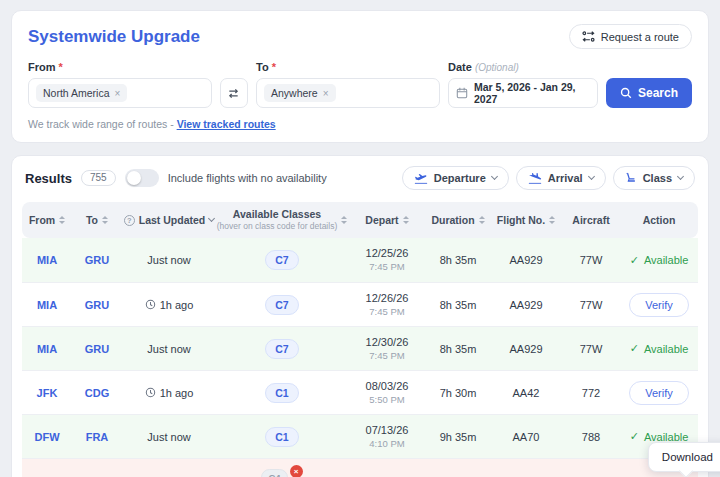 The image size is (720, 477). What do you see at coordinates (97, 437) in the screenshot?
I see `to-code: FRA` at bounding box center [97, 437].